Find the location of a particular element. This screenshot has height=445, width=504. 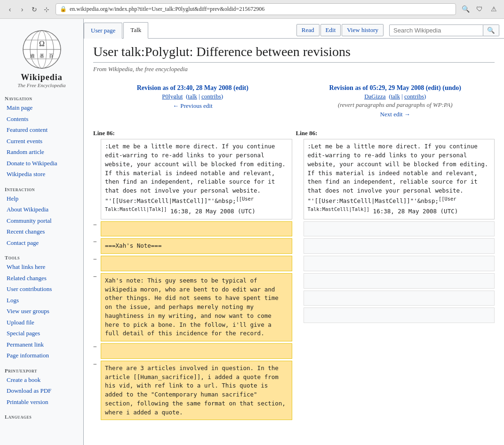

sidebar-item-donate: Donate to Wikipedia is located at coordinates (41, 163).